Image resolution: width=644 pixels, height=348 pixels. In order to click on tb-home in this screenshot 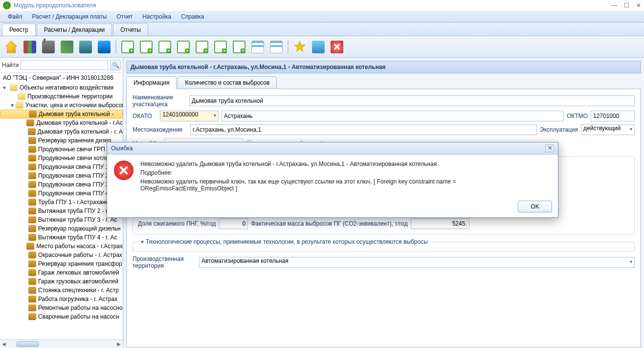, I will do `click(11, 47)`.